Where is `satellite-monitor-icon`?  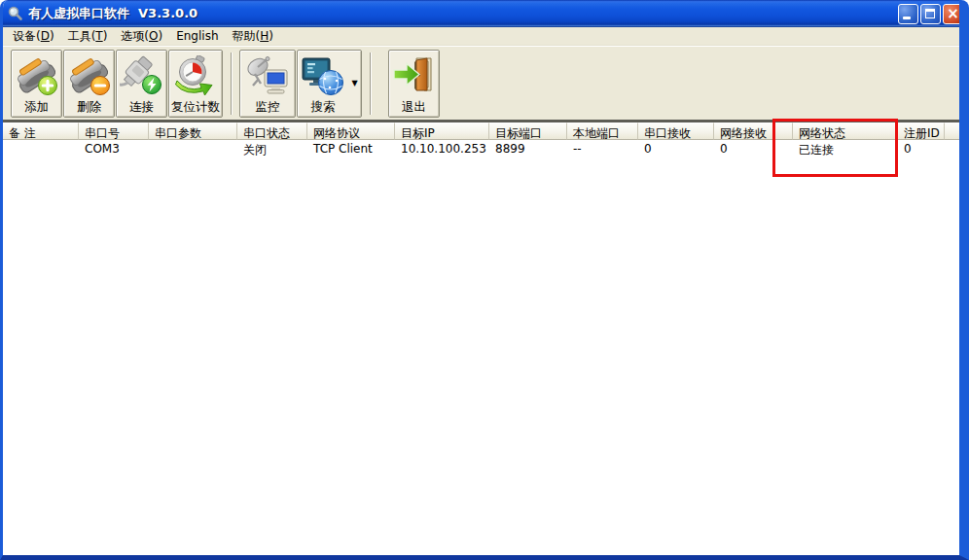 satellite-monitor-icon is located at coordinates (268, 77).